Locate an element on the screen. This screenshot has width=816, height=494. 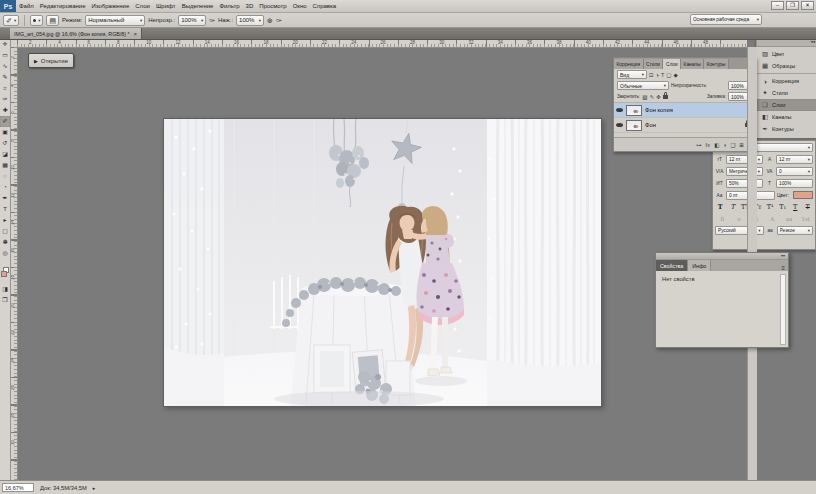
maximize-button: ❐ is located at coordinates (792, 6).